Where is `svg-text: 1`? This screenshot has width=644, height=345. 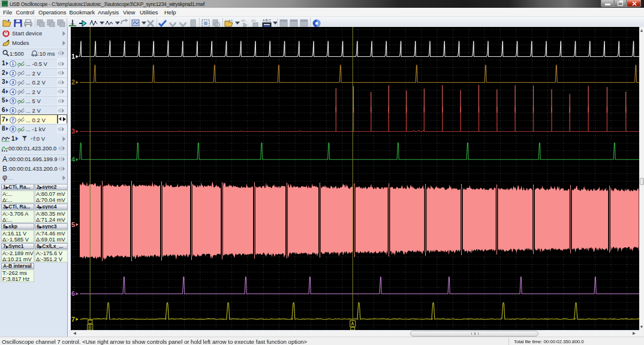 svg-text: 1 is located at coordinates (73, 56).